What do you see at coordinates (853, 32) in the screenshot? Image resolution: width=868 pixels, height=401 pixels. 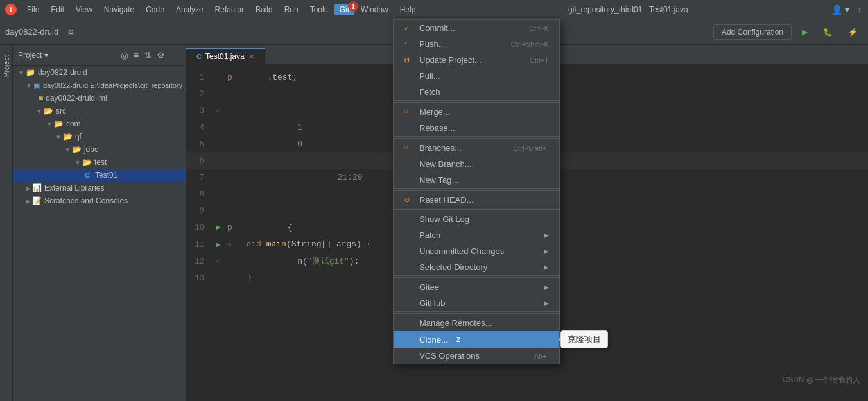 I see `profile-run-button: ⚡` at bounding box center [853, 32].